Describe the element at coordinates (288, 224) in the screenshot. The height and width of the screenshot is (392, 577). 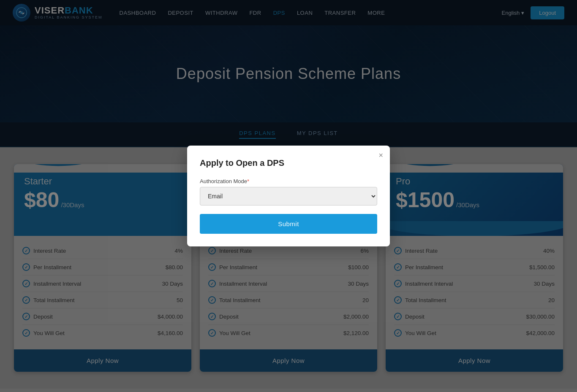
I see `submit-button: Submit` at that location.